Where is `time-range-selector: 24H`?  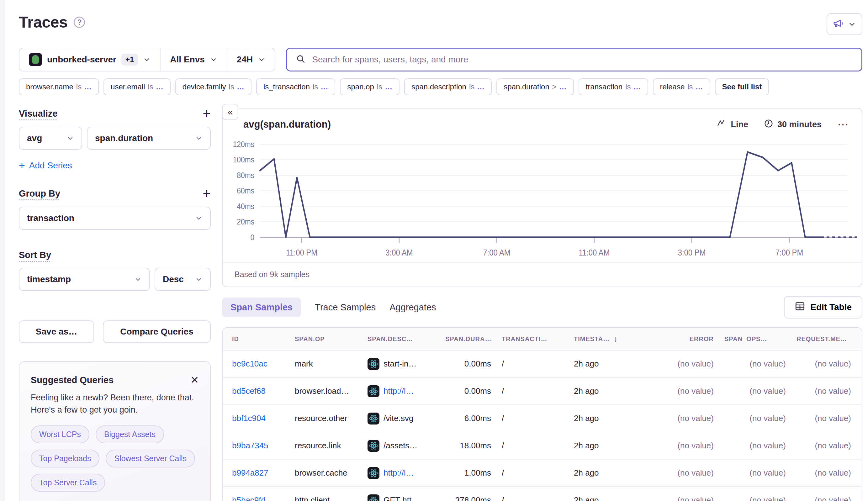
time-range-selector: 24H is located at coordinates (251, 60).